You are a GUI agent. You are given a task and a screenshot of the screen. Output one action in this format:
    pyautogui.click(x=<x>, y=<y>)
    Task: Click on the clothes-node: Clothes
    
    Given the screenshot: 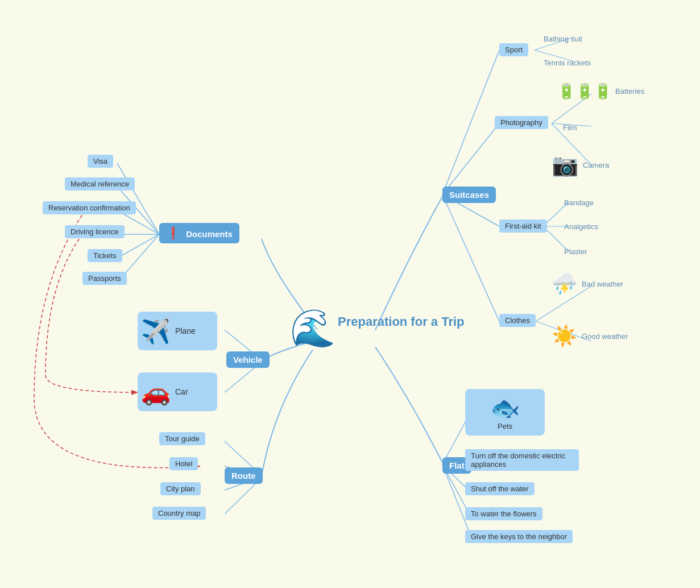 What is the action you would take?
    pyautogui.click(x=517, y=321)
    